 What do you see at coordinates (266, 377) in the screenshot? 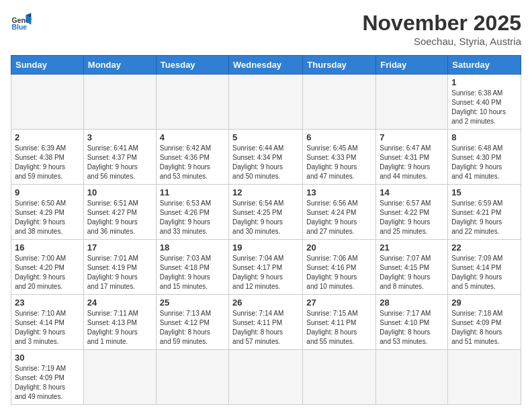
I see `calendar-week-row: 30Sunrise: 7:19 AM Sunset: 4:09 PM Dayli…` at bounding box center [266, 377].